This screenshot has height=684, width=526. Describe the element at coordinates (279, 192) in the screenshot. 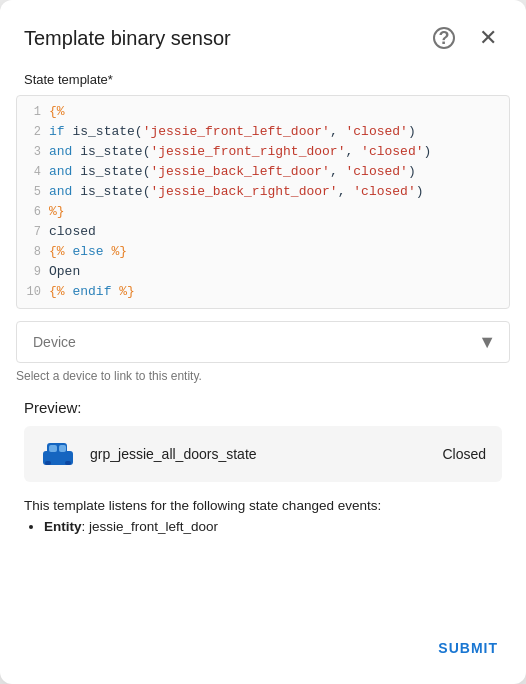

I see `line-content-5: and is_state('jessie_back_right_door', '…` at that location.